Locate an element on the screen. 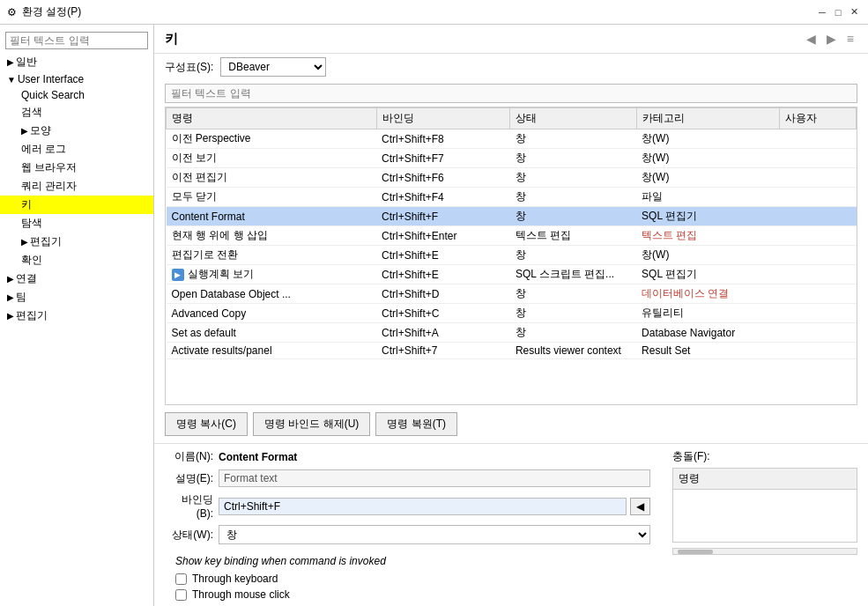 This screenshot has width=868, height=606. col-user: 사용자 is located at coordinates (818, 119).